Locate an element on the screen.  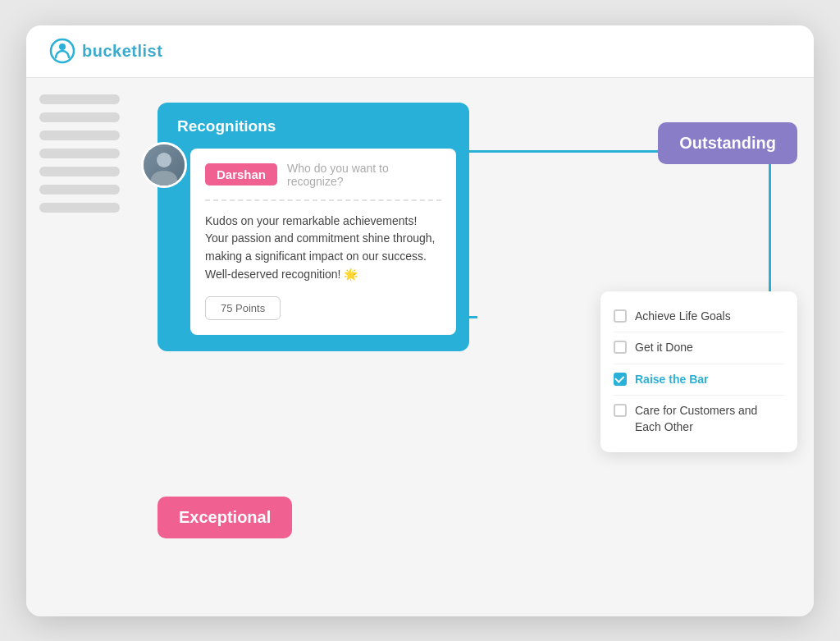
logo-icon is located at coordinates (62, 51).